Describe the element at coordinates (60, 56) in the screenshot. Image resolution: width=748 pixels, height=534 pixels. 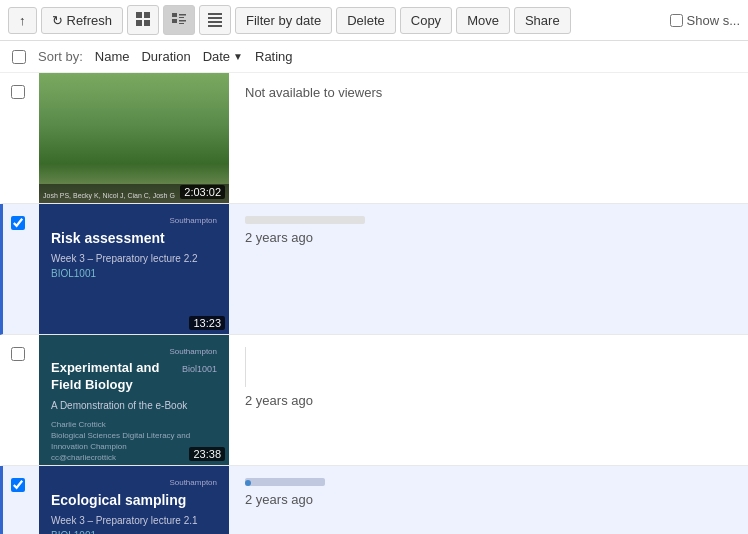
I see `sort-by-label: Sort by:` at that location.